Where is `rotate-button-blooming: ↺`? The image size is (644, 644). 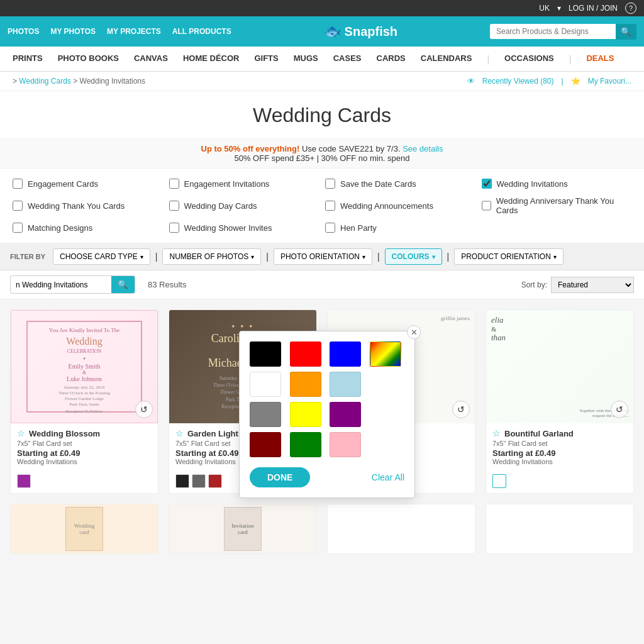 rotate-button-blooming: ↺ is located at coordinates (461, 409).